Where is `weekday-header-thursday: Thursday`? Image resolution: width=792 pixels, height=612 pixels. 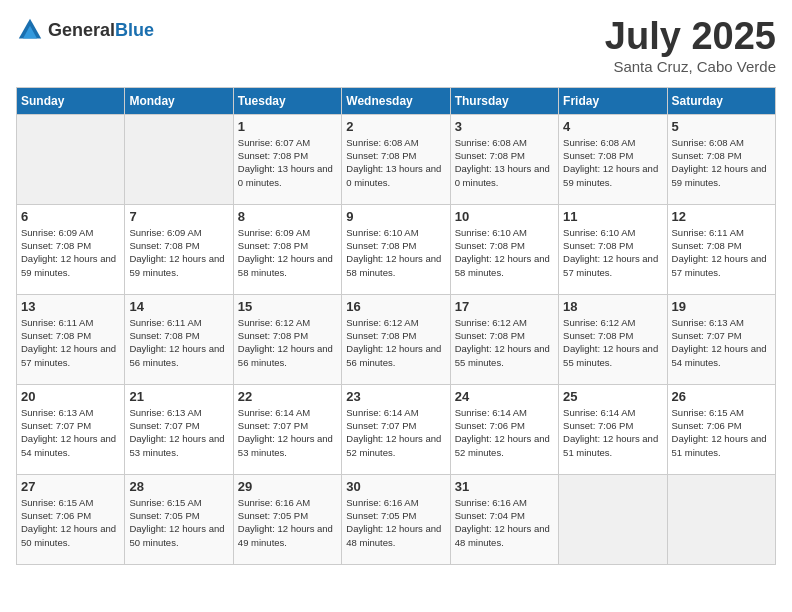
weekday-header-thursday: Thursday is located at coordinates (504, 100).